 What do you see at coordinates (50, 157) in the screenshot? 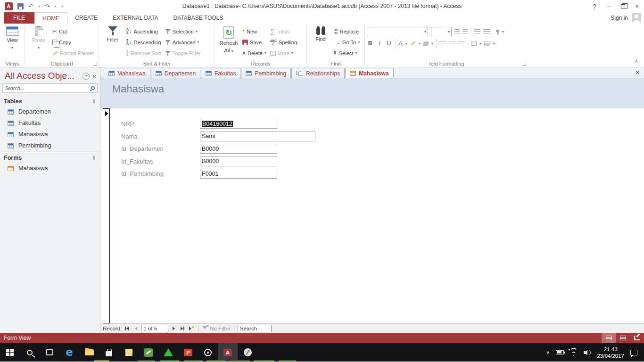
I see `nav-group-forms: Forms ∧∧` at bounding box center [50, 157].